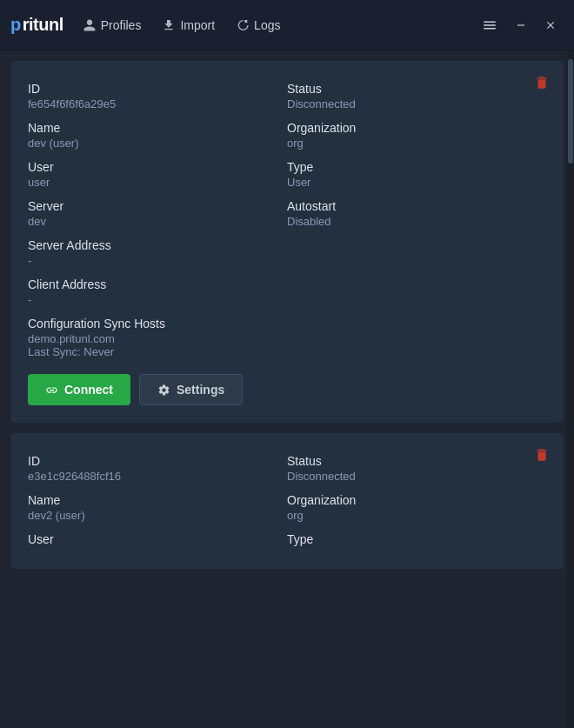 This screenshot has height=728, width=574. I want to click on profiles-nav-button: Profiles, so click(112, 25).